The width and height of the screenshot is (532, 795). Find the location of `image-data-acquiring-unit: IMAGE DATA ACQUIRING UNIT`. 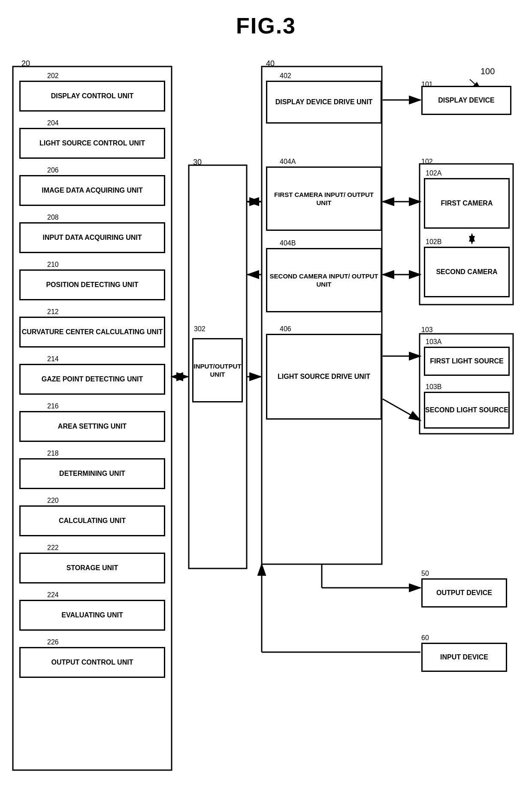

image-data-acquiring-unit: IMAGE DATA ACQUIRING UNIT is located at coordinates (92, 190).